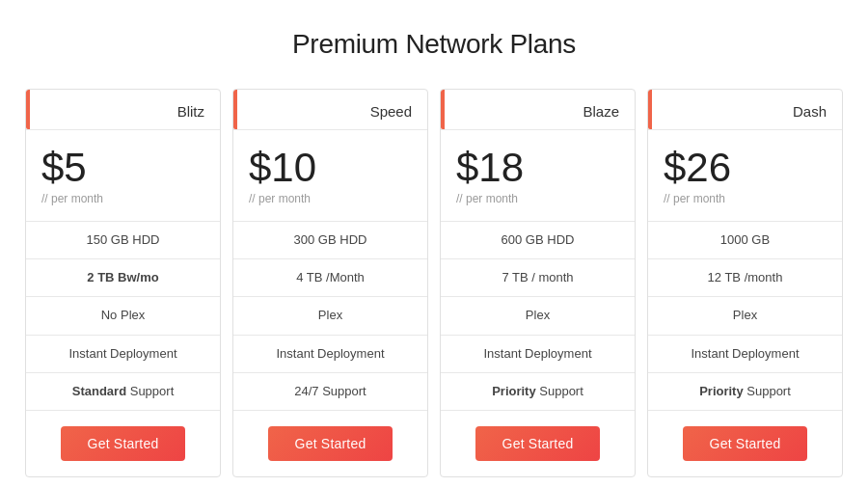 The image size is (868, 487). I want to click on feature-row-dash-1: 12 TB /month, so click(745, 278).